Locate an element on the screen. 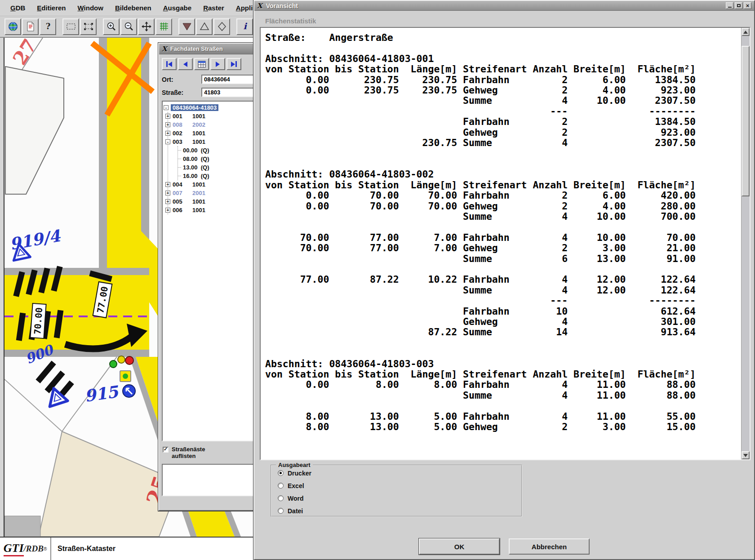 The height and width of the screenshot is (560, 755). strasse-label: Straße: is located at coordinates (182, 93).